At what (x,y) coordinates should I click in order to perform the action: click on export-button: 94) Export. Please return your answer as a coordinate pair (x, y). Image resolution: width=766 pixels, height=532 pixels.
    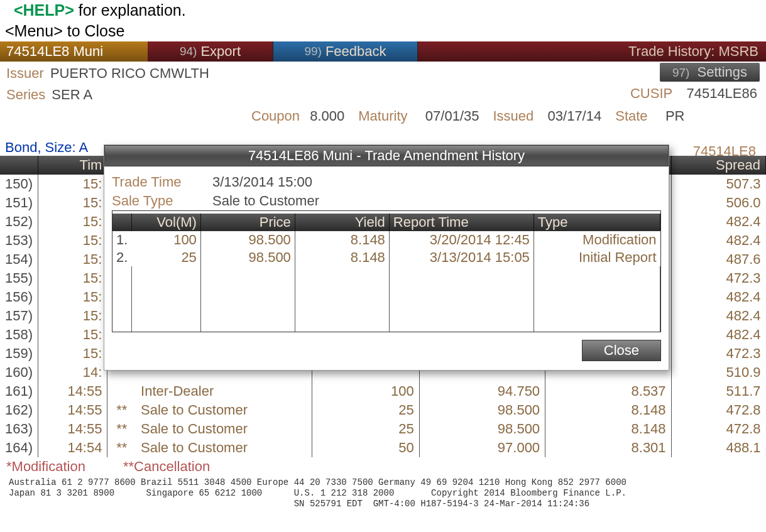
    Looking at the image, I should click on (211, 52).